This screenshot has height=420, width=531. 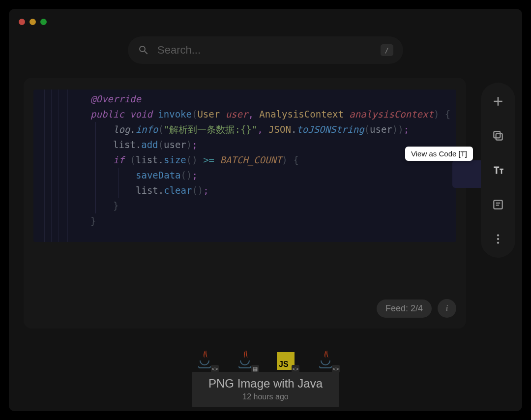 What do you see at coordinates (245, 175) in the screenshot?
I see `code-line: saveData();` at bounding box center [245, 175].